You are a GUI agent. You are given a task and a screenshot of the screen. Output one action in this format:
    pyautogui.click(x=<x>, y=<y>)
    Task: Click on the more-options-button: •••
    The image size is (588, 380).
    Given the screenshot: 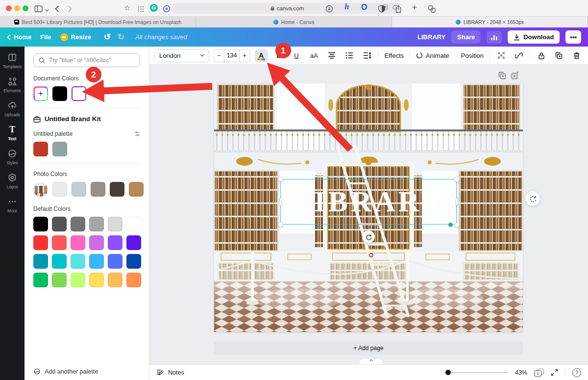 What is the action you would take?
    pyautogui.click(x=573, y=37)
    